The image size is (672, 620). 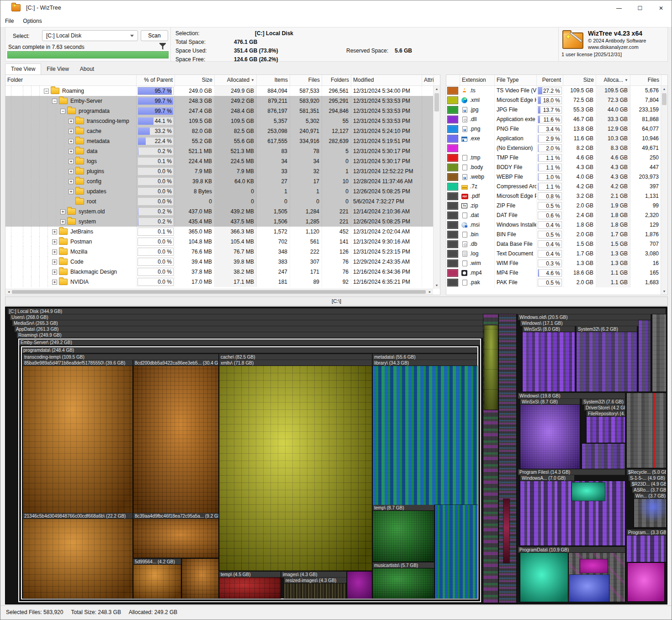 I want to click on treemap-label-strip: WinSxS\ (8.0 GB), so click(x=549, y=329).